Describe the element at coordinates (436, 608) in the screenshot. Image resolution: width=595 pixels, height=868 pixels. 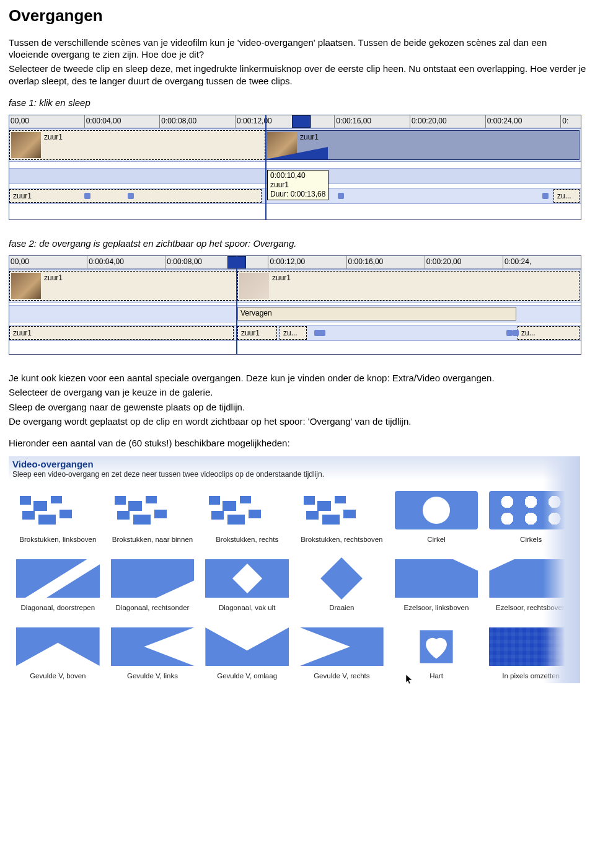
I see `transition-label: Ezelsoor, linksboven` at that location.